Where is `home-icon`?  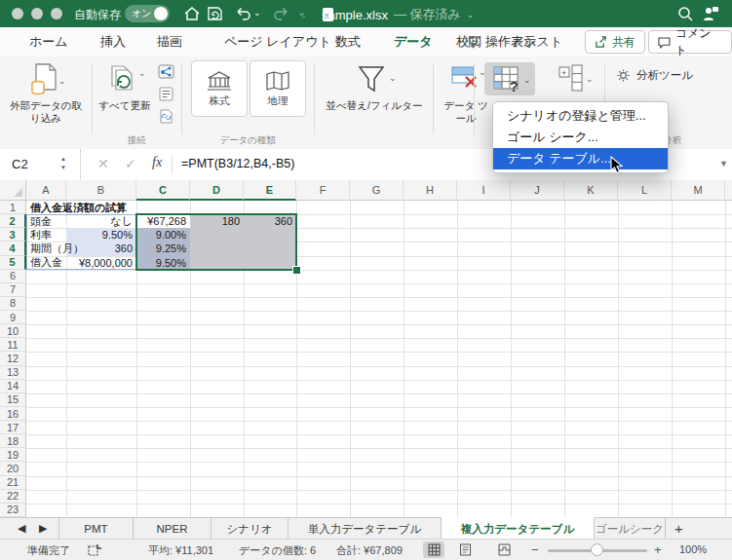
home-icon is located at coordinates (192, 14).